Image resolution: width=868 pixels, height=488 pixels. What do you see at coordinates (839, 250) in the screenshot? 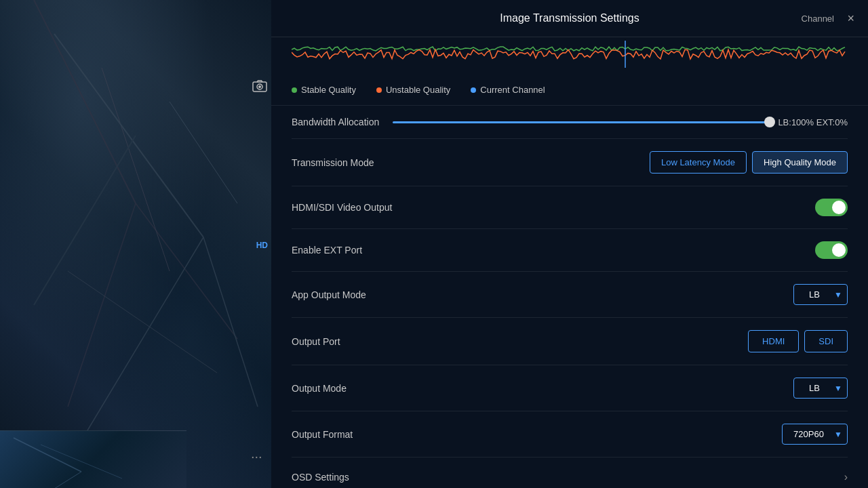
I see `ext-port-toggle-knob` at bounding box center [839, 250].